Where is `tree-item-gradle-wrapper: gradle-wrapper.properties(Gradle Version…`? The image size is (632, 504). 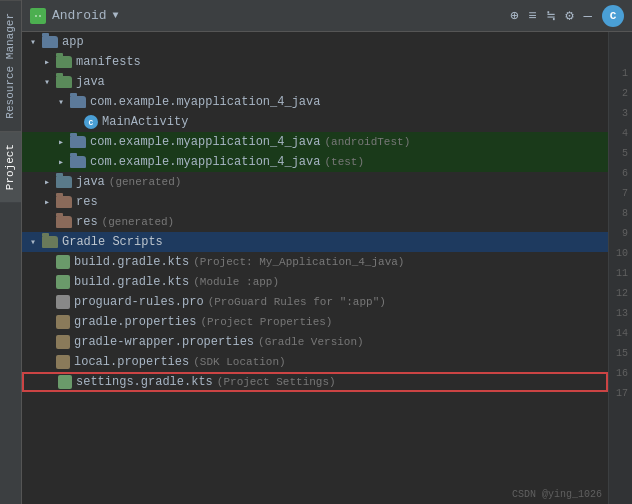
tree-item-gradle-wrapper: gradle-wrapper.properties(Gradle Version… is located at coordinates (315, 342).